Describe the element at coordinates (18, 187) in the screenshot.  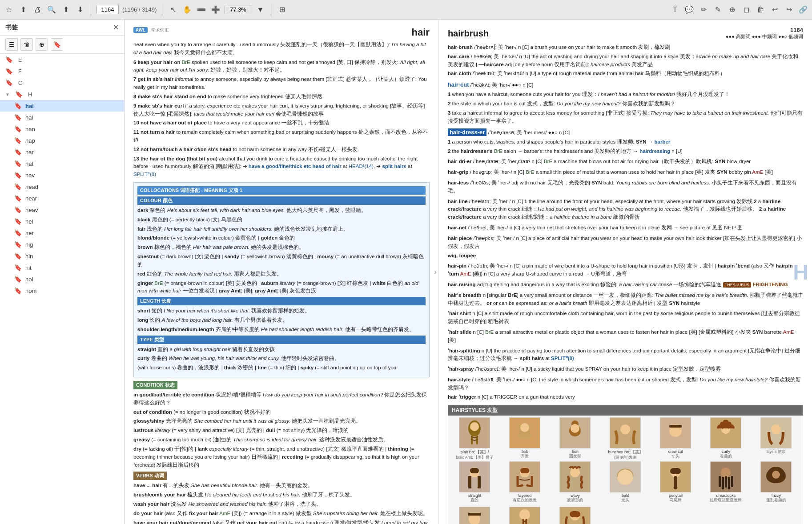
I see `bookmark-icon-head: 🔖` at that location.